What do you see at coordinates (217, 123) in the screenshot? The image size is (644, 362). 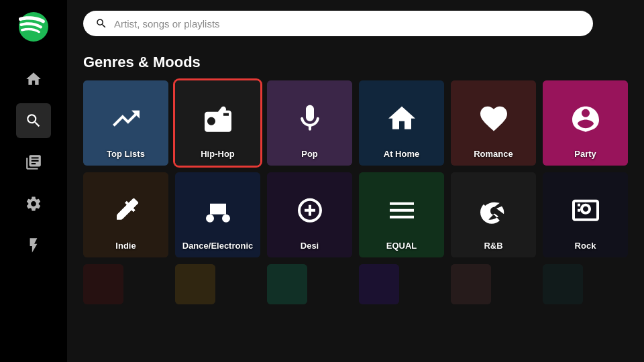 I see `card-hip-hop: Hip-Hop` at bounding box center [217, 123].